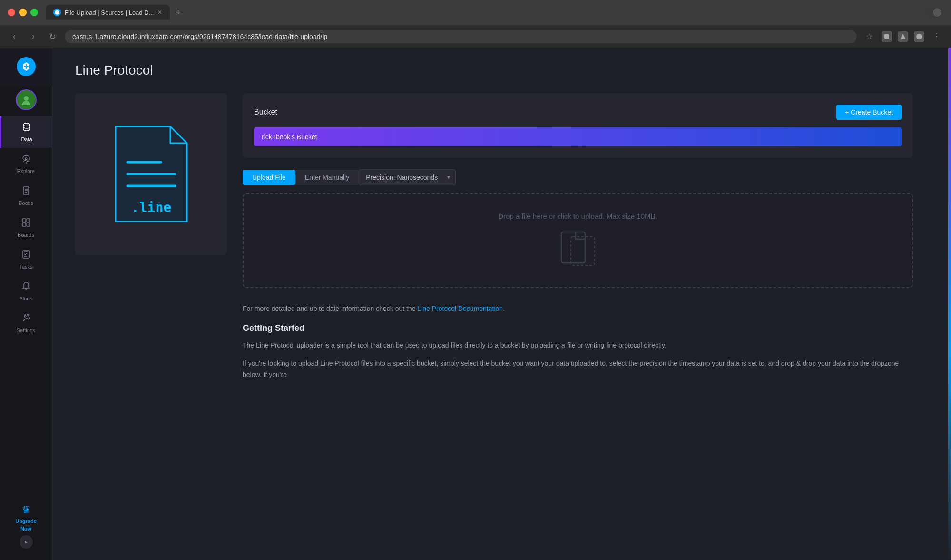  Describe the element at coordinates (476, 24) in the screenshot. I see `browser-chrome: File Upload | Sources | Load D... ✕ + ‹ …` at that location.